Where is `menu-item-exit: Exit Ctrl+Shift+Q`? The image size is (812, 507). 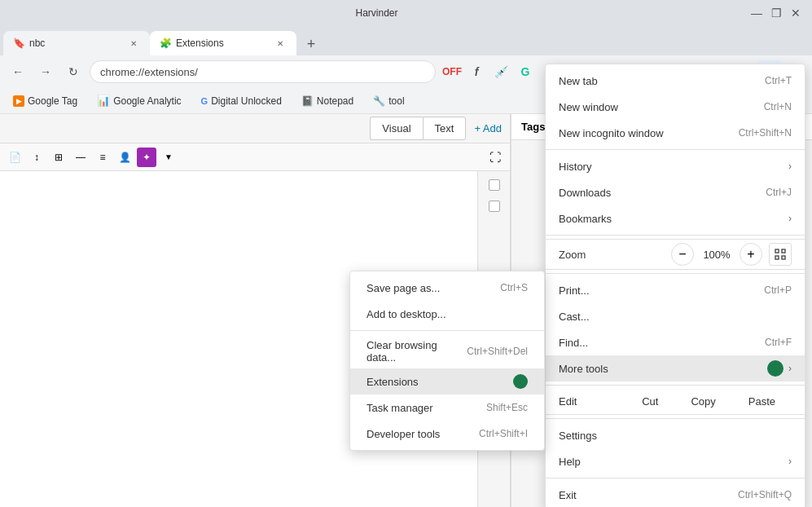
menu-item-exit: Exit Ctrl+Shift+Q is located at coordinates (675, 494).